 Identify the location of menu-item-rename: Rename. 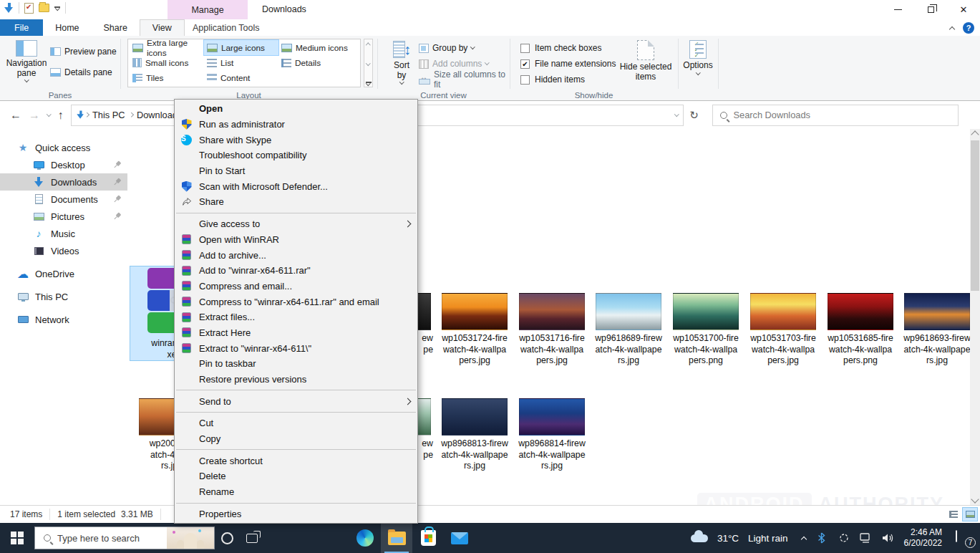
(296, 492).